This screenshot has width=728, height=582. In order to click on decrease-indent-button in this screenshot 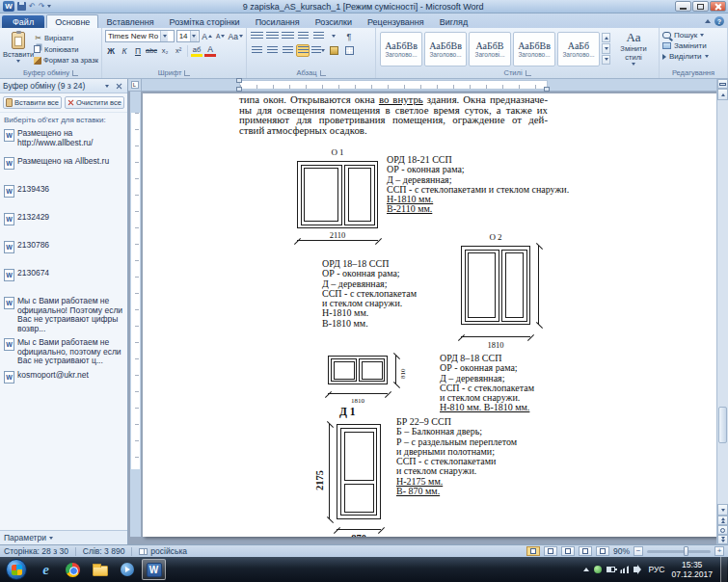, I will do `click(303, 37)`.